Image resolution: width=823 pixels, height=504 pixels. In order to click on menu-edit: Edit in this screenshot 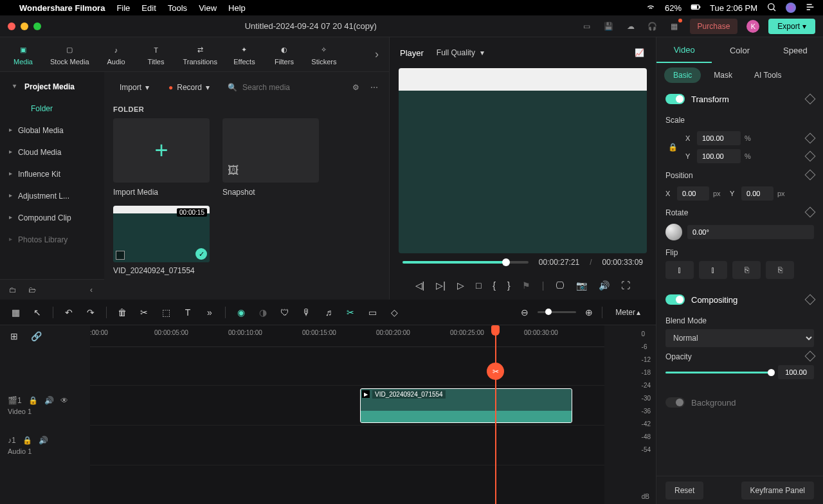, I will do `click(149, 8)`.